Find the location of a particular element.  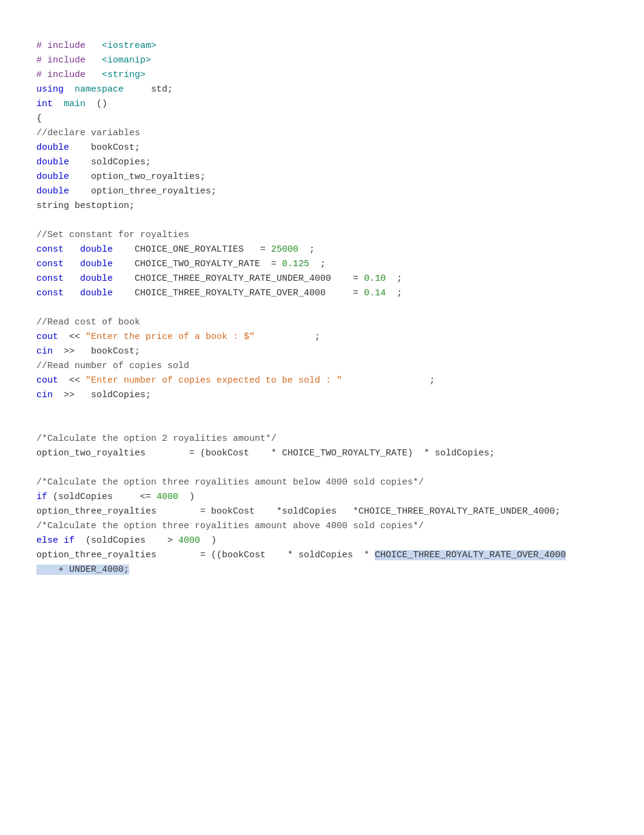

code-token: 25000 is located at coordinates (285, 250).